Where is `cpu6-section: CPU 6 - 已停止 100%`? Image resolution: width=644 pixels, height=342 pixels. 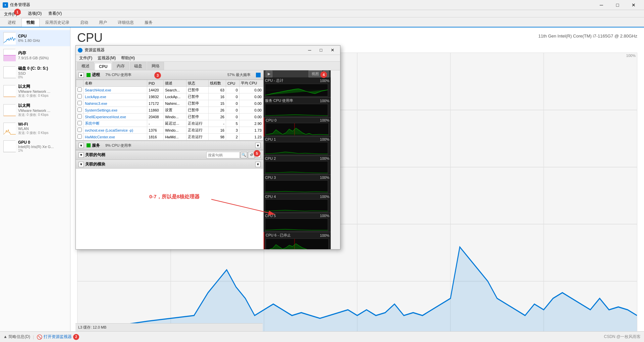
cpu6-section: CPU 6 - 已停止 100% is located at coordinates (297, 241).